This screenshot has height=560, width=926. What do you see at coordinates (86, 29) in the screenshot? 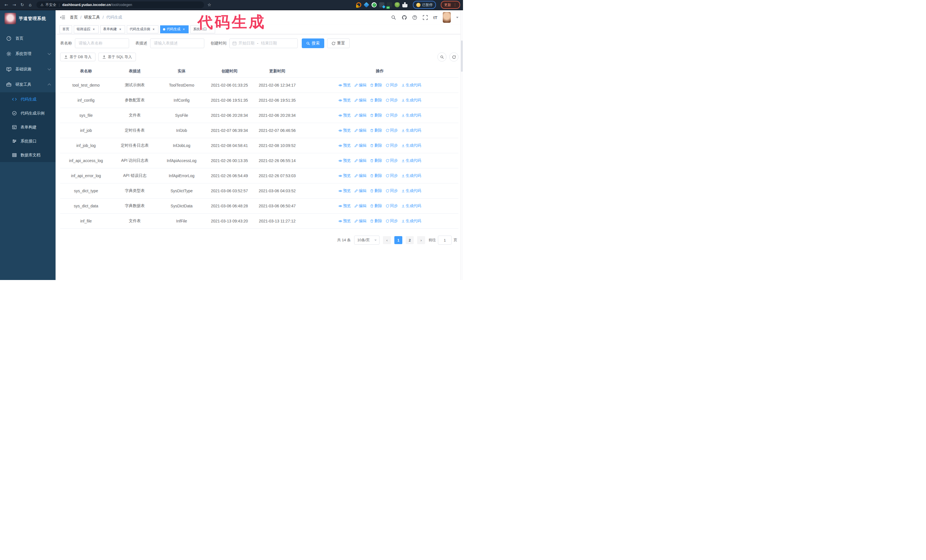
I see `tab-tracing: 链路追踪 ×` at bounding box center [86, 29].